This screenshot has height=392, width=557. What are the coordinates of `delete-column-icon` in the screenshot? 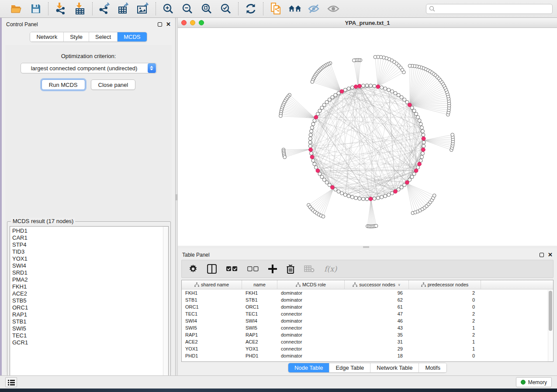 It's located at (291, 269).